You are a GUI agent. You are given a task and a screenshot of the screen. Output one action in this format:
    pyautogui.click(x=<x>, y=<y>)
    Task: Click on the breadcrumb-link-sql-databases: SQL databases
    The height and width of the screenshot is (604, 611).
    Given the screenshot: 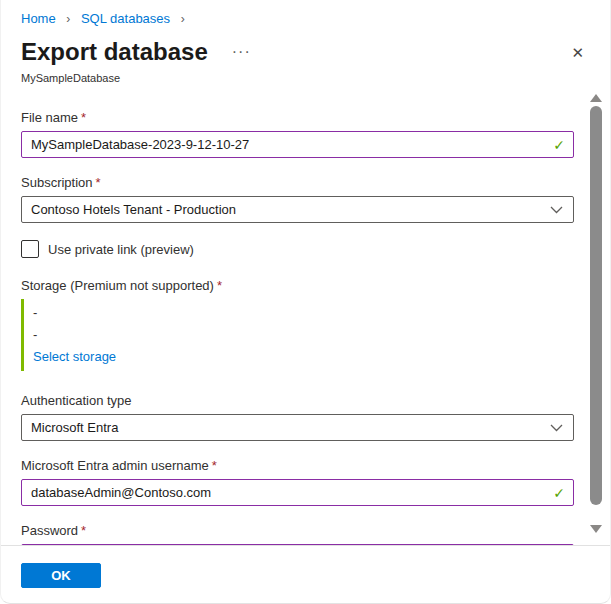 What is the action you would take?
    pyautogui.click(x=126, y=18)
    